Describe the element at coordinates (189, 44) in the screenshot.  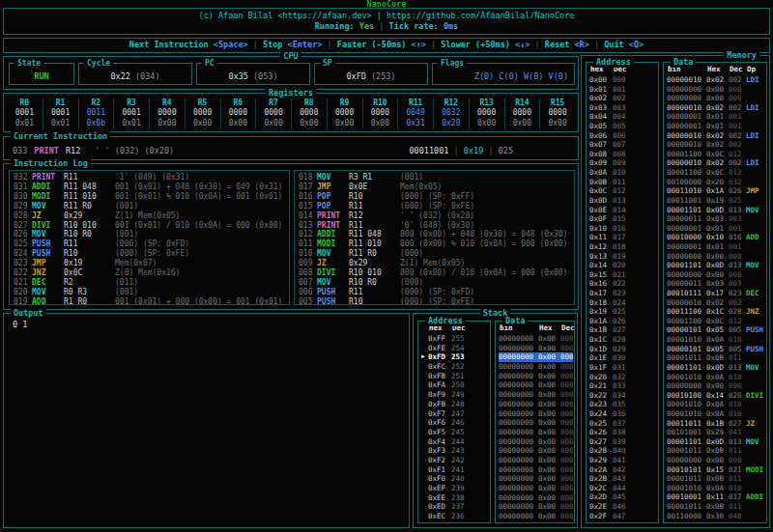
I see `control-next-instruction: Next Instruction <Space>` at that location.